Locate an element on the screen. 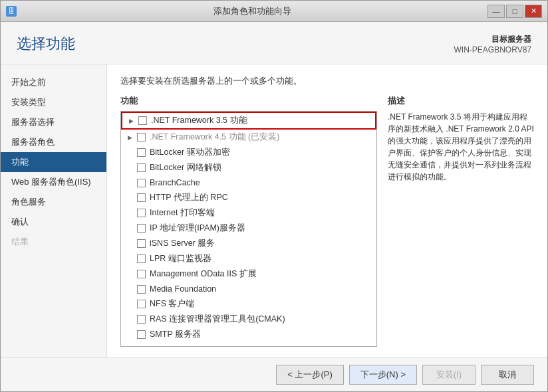 This screenshot has width=548, height=392. sidebar-item-result: 结果 is located at coordinates (53, 242).